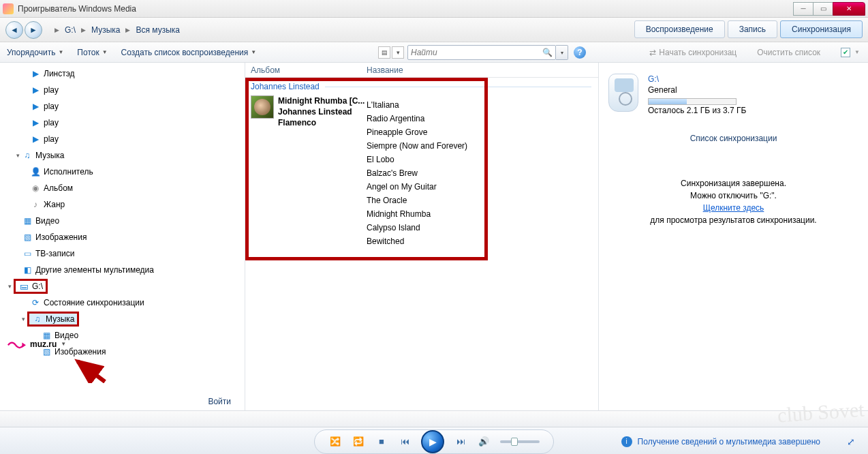 Image resolution: width=868 pixels, height=454 pixels. I want to click on sidebar-images: ▧Изображения, so click(123, 237).